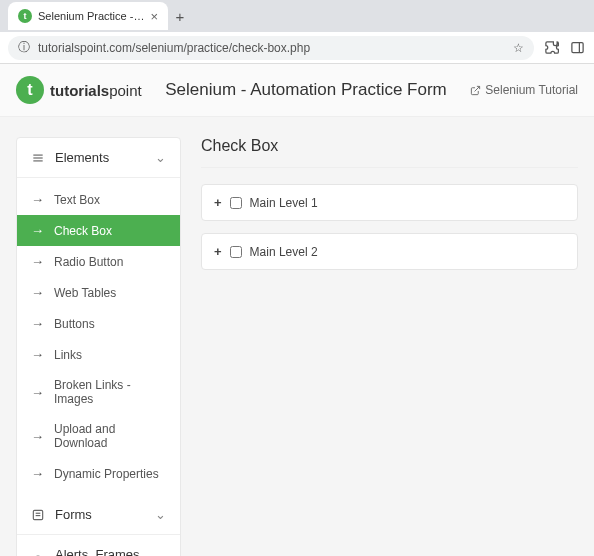  What do you see at coordinates (98, 262) in the screenshot?
I see `nav-item-radio-button: →Radio Button` at bounding box center [98, 262].